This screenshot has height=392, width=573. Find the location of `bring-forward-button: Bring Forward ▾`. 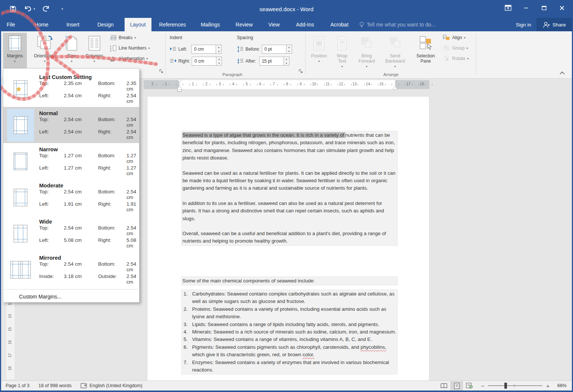

bring-forward-button: Bring Forward ▾ is located at coordinates (367, 53).